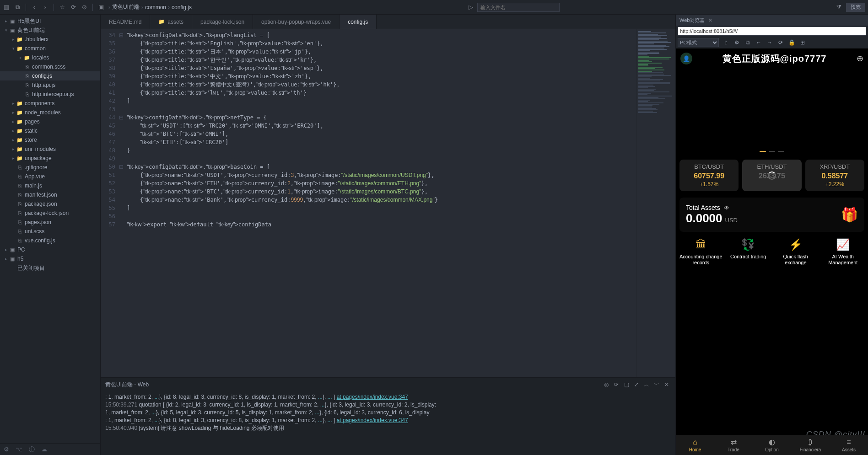 The image size is (868, 455). I want to click on explorer-sidebar: ▸▣H5黑色UI▾▣黄色UI前端▸📁.hbuilderx▾📁common▸📁lo…, so click(50, 235).